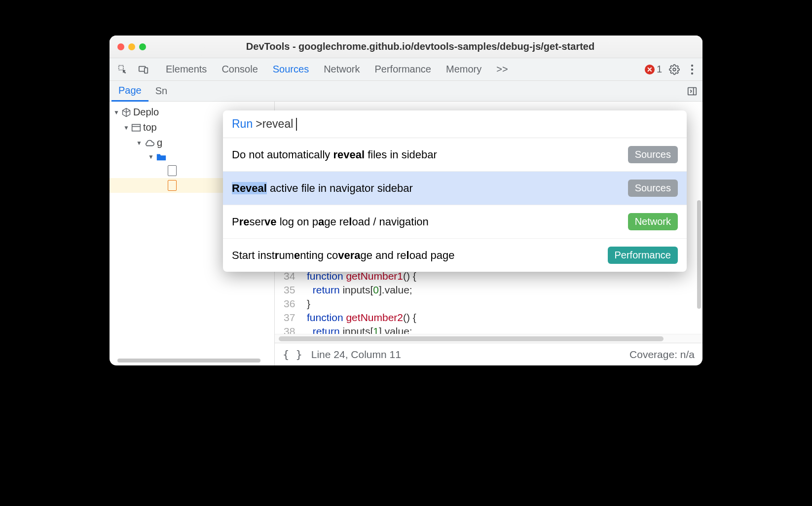 The image size is (812, 506). Describe the element at coordinates (150, 127) in the screenshot. I see `tree-label: top` at that location.